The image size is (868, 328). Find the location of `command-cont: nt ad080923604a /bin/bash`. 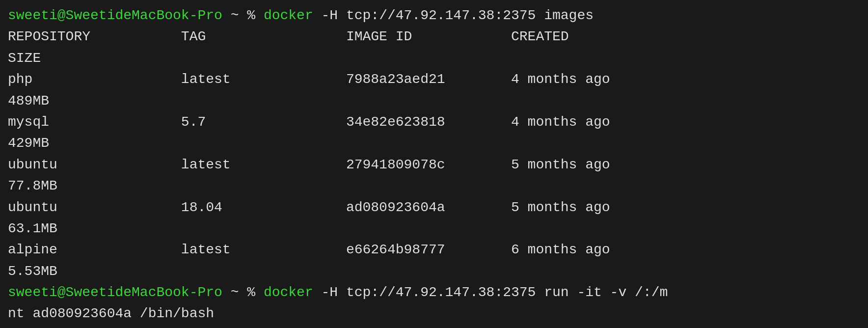

command-cont: nt ad080923604a /bin/bash is located at coordinates (111, 313).